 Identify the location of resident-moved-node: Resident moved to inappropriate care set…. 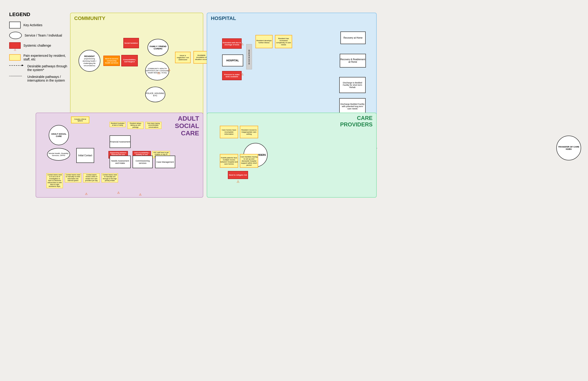
(249, 132).